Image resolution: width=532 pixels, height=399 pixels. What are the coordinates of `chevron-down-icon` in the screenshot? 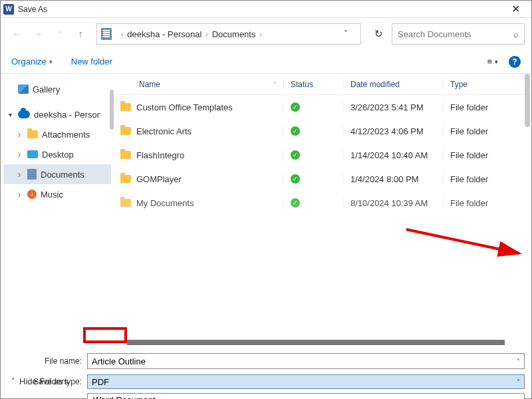 It's located at (10, 114).